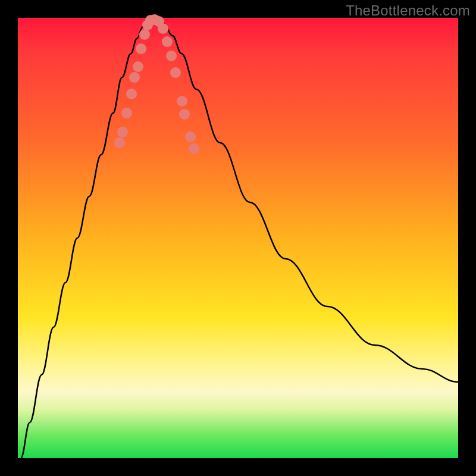 This screenshot has width=476, height=476. What do you see at coordinates (408, 11) in the screenshot?
I see `watermark-text: TheBottleneck.com` at bounding box center [408, 11].